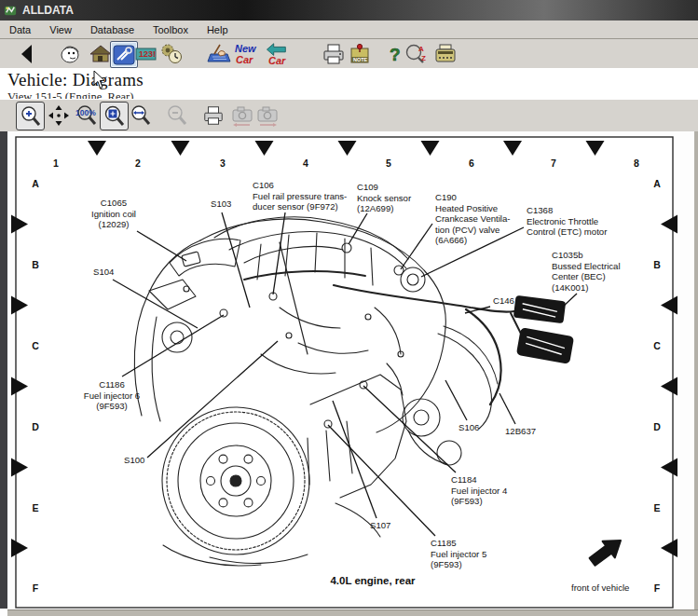  Describe the element at coordinates (147, 54) in the screenshot. I see `svg-text: 123!` at that location.